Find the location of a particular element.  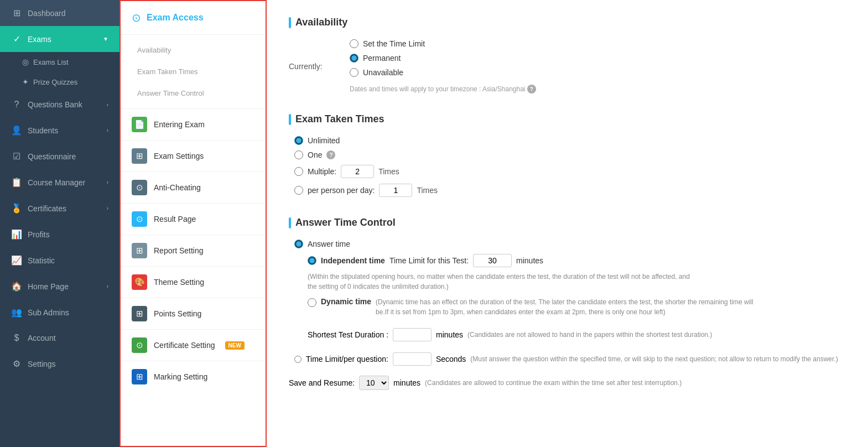

anti-cheating-icon: ⊙ is located at coordinates (139, 188).